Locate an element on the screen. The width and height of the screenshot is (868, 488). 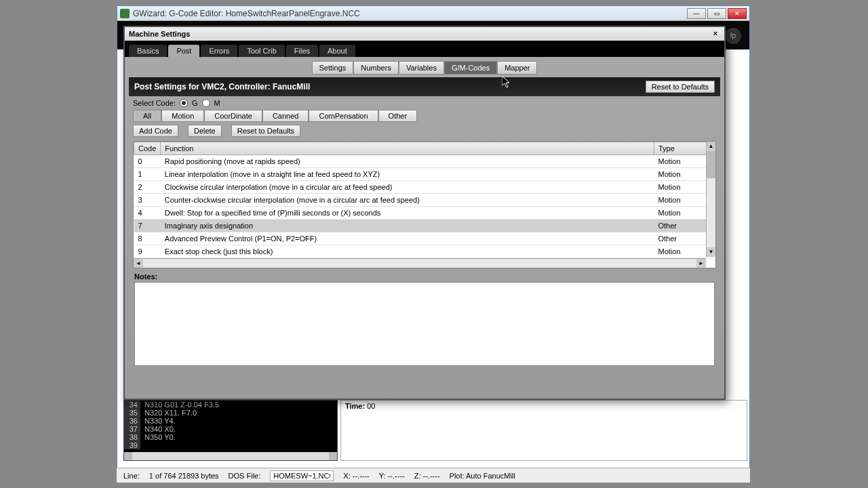
minimize-button: — is located at coordinates (696, 14).